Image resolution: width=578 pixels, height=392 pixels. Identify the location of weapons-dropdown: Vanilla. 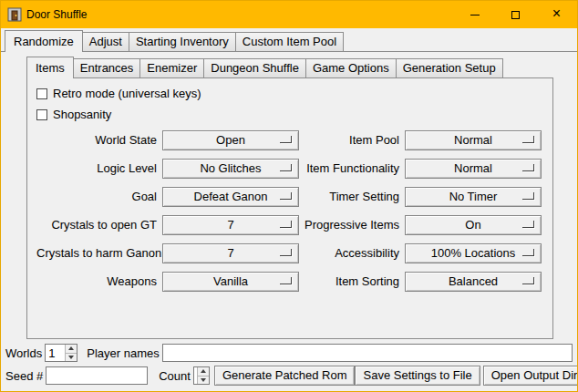
(231, 282).